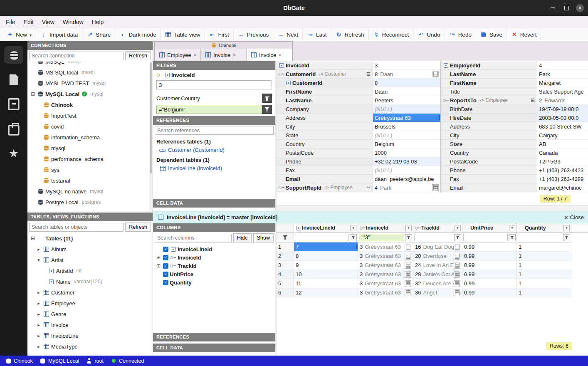 This screenshot has height=366, width=588. What do you see at coordinates (438, 256) in the screenshot?
I see `trackid-cell: 20 Overdose` at bounding box center [438, 256].